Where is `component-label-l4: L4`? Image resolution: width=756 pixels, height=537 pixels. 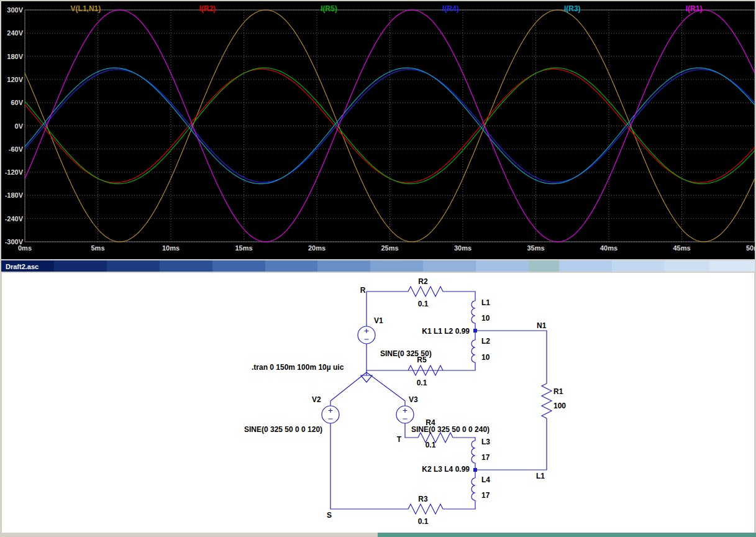 component-label-l4: L4 is located at coordinates (486, 480).